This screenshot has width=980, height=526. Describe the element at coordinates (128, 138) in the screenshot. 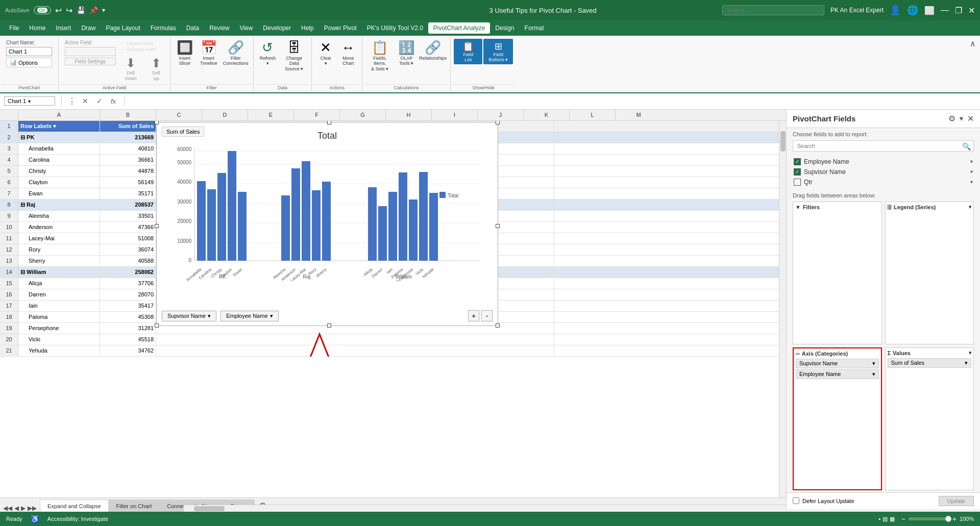

I see `cell-2b: 213669` at that location.